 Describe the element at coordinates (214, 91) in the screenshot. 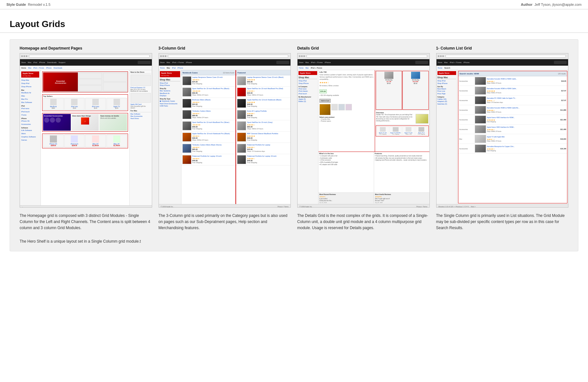

I see `mock-product-stars-2: ★★★★★` at that location.